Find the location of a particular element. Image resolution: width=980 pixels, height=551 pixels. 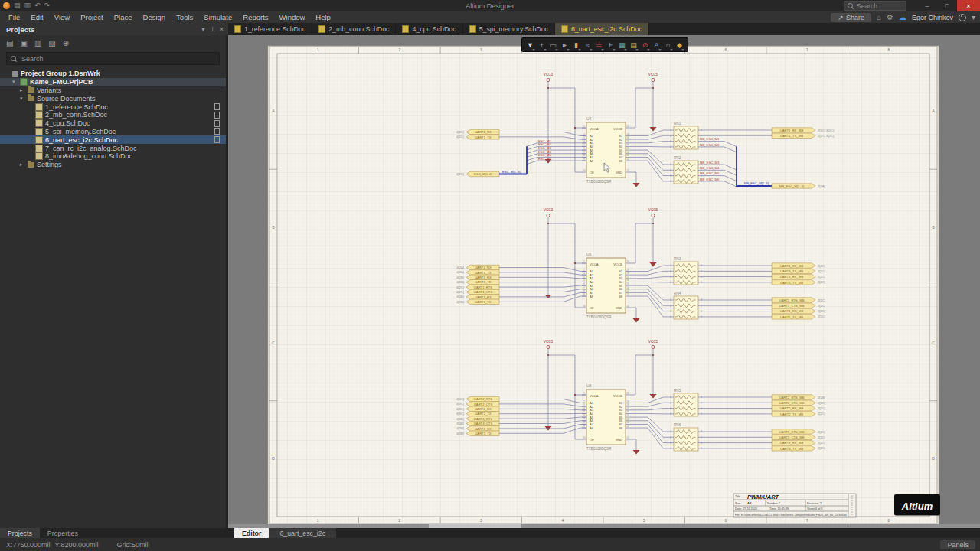

doc-tab-4_cpu.SchDoc: 4_cpu.SchDoc is located at coordinates (429, 29).